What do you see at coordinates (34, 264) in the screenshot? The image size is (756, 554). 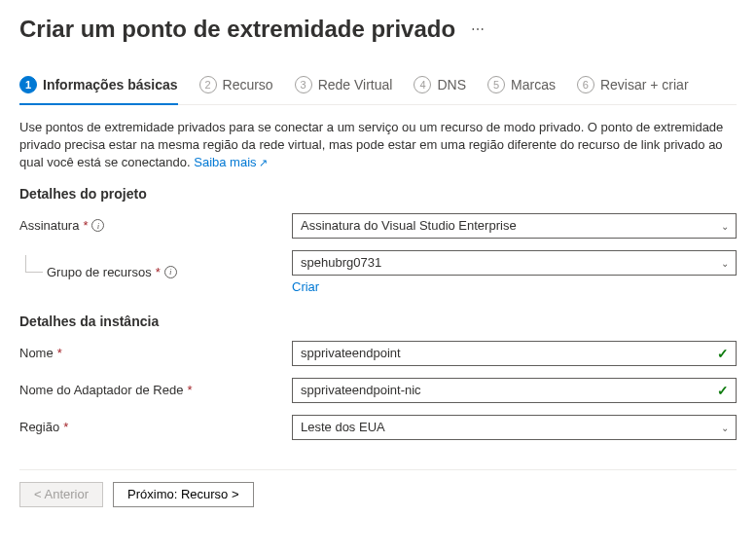 I see `indent-bracket-icon` at bounding box center [34, 264].